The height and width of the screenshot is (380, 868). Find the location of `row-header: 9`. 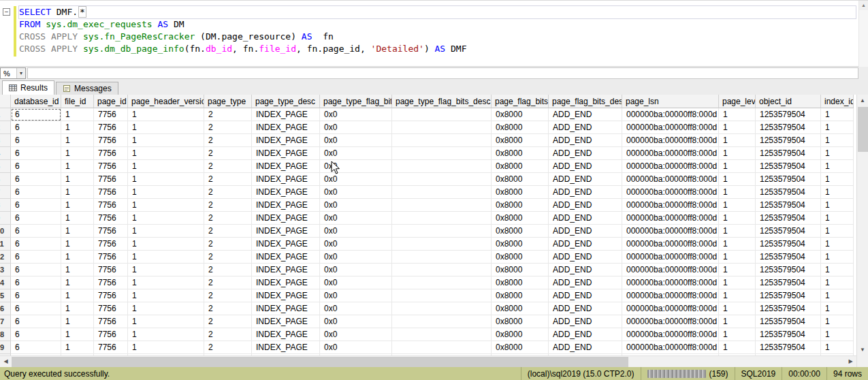

row-header: 9 is located at coordinates (5, 218).